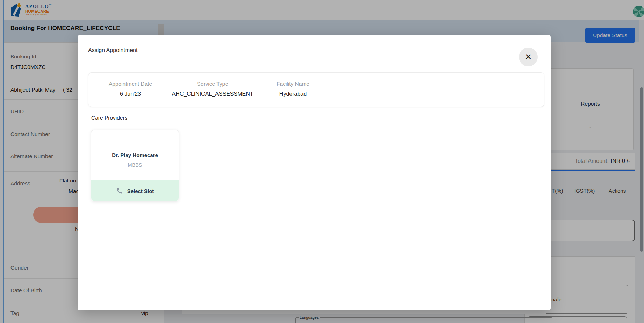 Image resolution: width=644 pixels, height=323 pixels. I want to click on provider-qualification: MBBS, so click(135, 165).